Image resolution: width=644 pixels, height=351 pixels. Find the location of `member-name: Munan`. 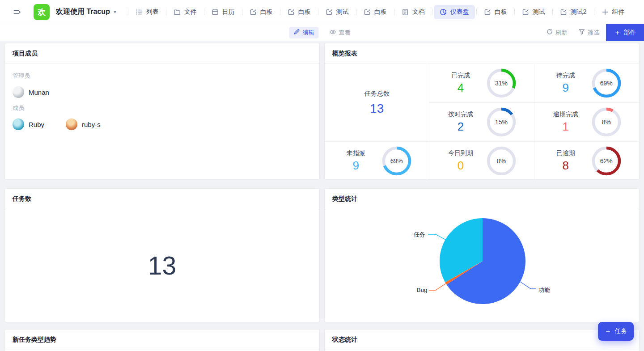

member-name: Munan is located at coordinates (39, 92).